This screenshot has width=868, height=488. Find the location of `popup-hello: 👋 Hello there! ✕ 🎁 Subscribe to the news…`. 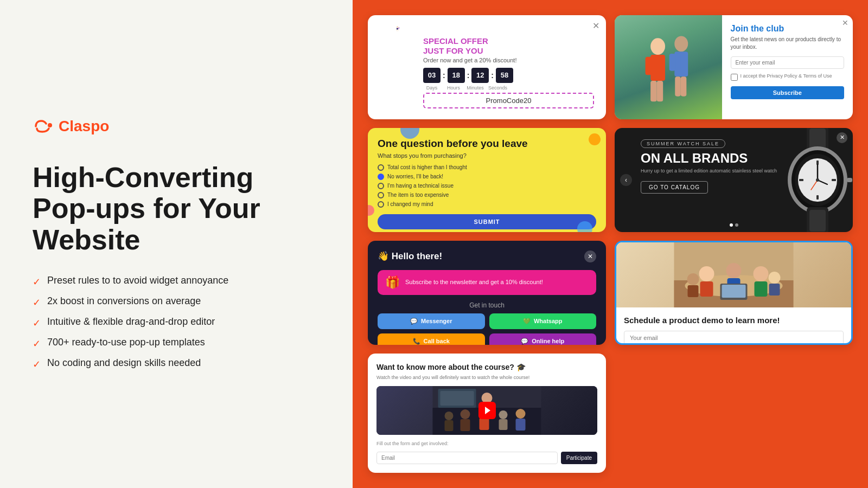

popup-hello: 👋 Hello there! ✕ 🎁 Subscribe to the news… is located at coordinates (487, 293).